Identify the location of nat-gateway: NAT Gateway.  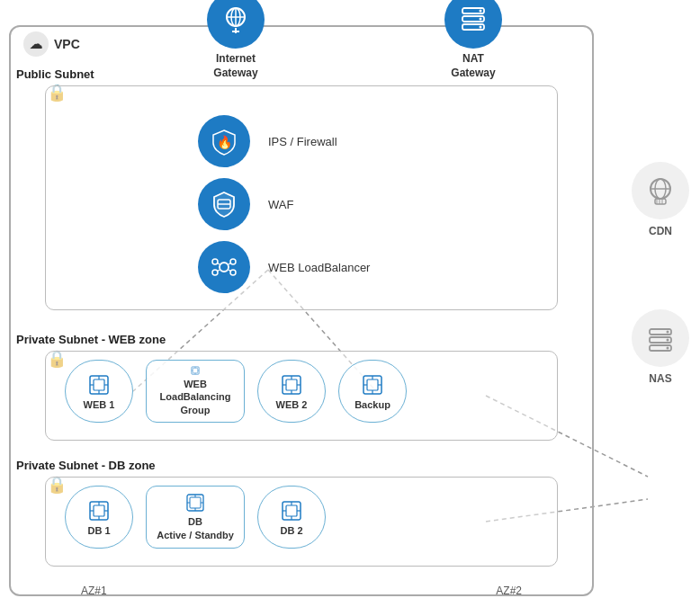
(473, 40).